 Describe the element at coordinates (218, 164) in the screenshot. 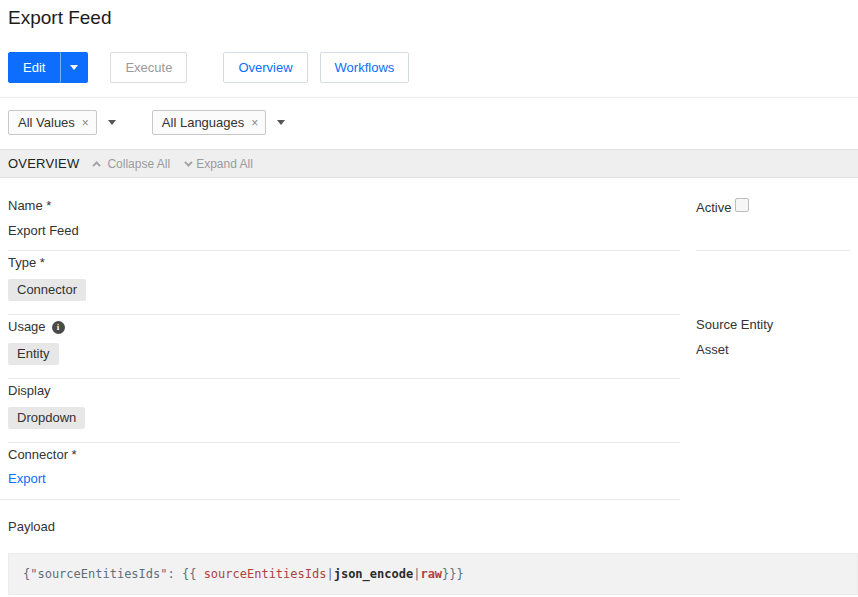

I see `expand-all-button: Expand All` at that location.